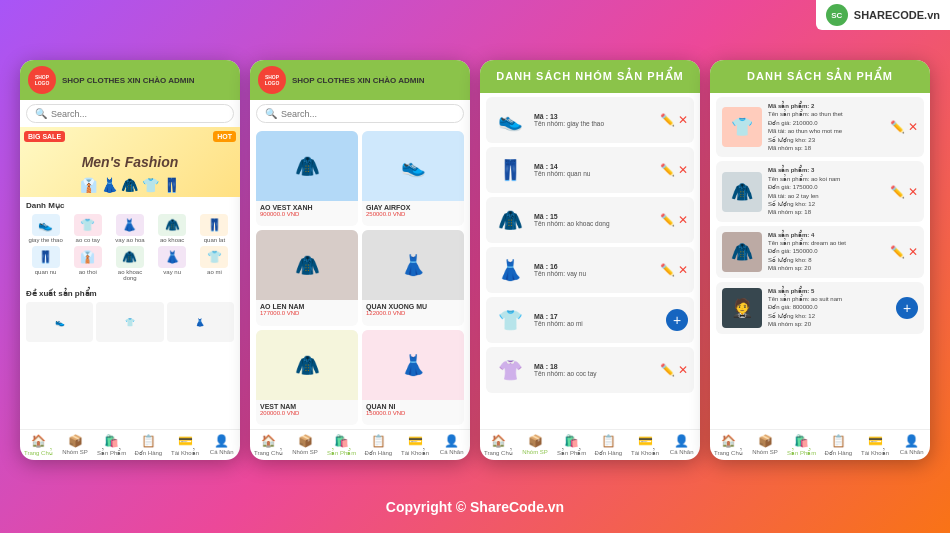 Image resolution: width=950 pixels, height=533 pixels. What do you see at coordinates (668, 170) in the screenshot?
I see `edit-button-3-1: ✏️` at bounding box center [668, 170].